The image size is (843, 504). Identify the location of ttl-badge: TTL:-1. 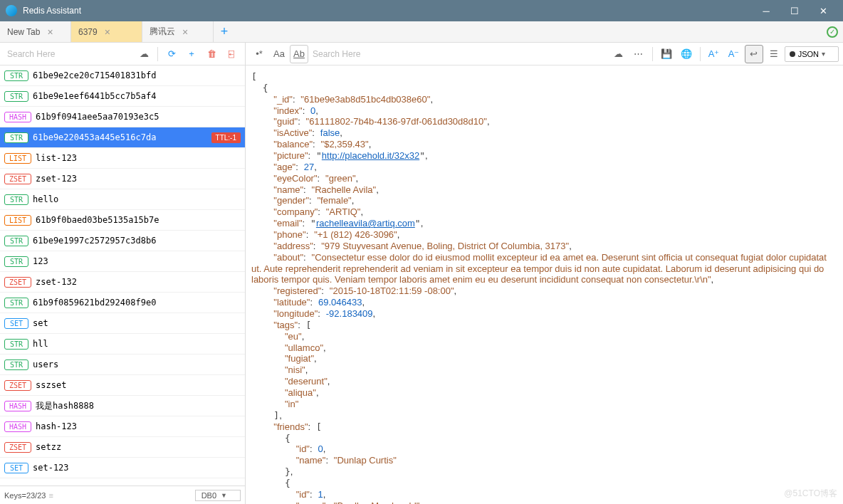
(226, 138).